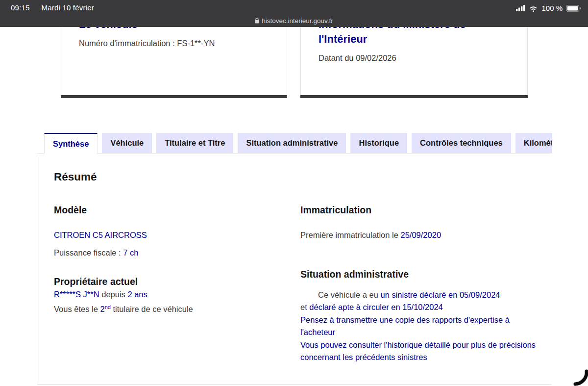 The height and width of the screenshot is (386, 588). Describe the element at coordinates (441, 295) in the screenshot. I see `situation-claim: un sinistre déclaré en 05/09/2024` at that location.